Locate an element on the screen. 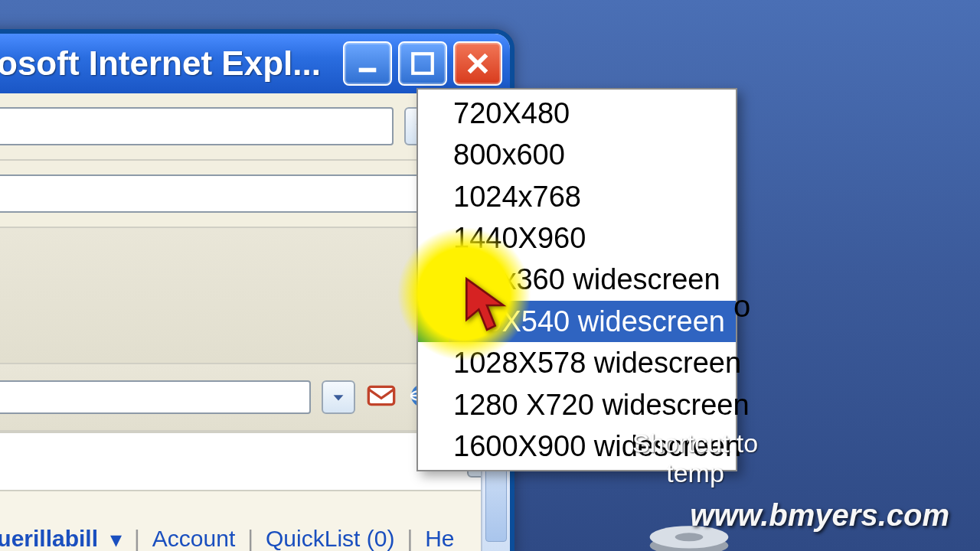 The height and width of the screenshot is (551, 980). search-input is located at coordinates (228, 194).